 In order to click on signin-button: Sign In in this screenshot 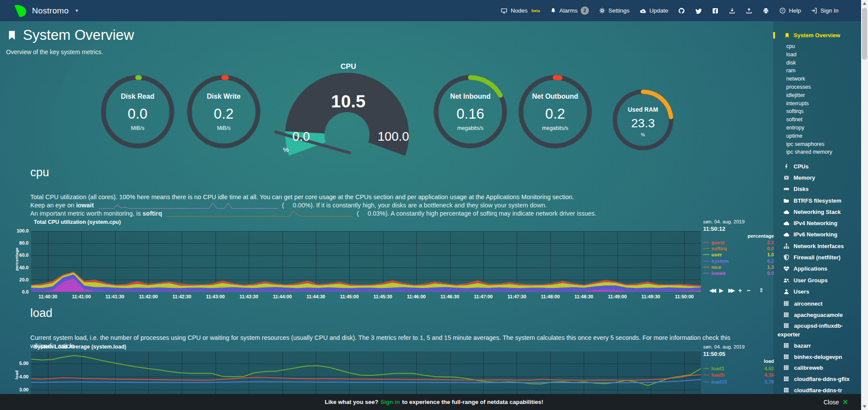, I will do `click(825, 10)`.